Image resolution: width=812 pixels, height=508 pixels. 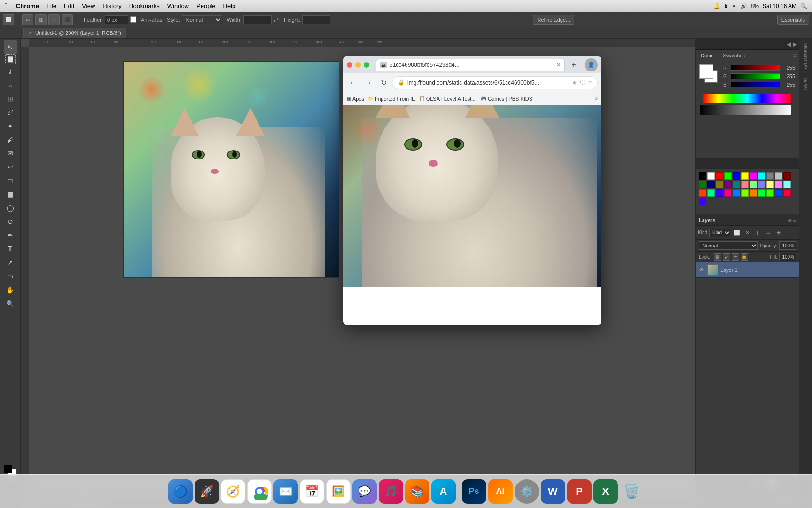 What do you see at coordinates (744, 257) in the screenshot?
I see `lock-all-btn: 🔒` at bounding box center [744, 257].